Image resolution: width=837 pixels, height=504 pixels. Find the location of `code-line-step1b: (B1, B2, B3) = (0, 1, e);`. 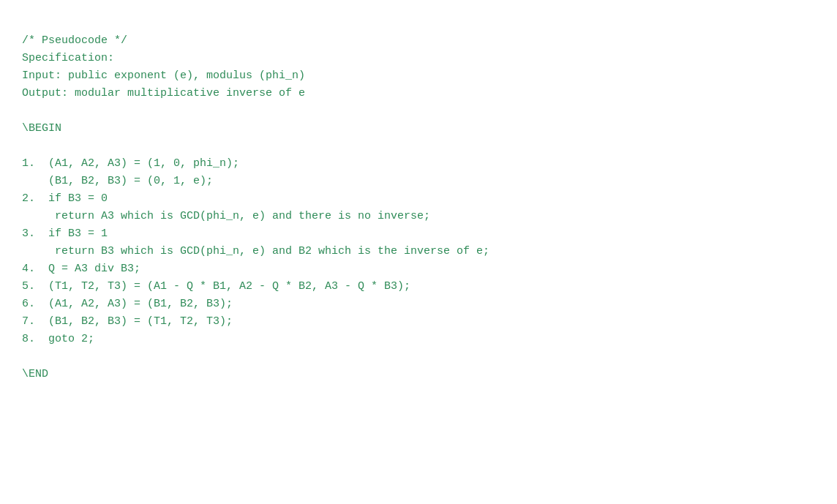

code-line-step1b: (B1, B2, B3) = (0, 1, e); is located at coordinates (418, 181).